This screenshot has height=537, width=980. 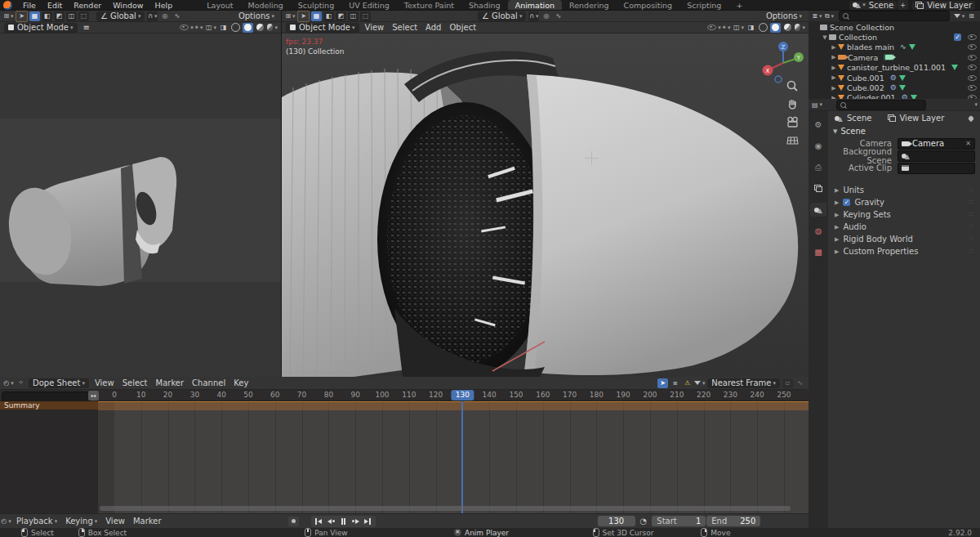 What do you see at coordinates (241, 383) in the screenshot?
I see `dope-sheet-menu: Key` at bounding box center [241, 383].